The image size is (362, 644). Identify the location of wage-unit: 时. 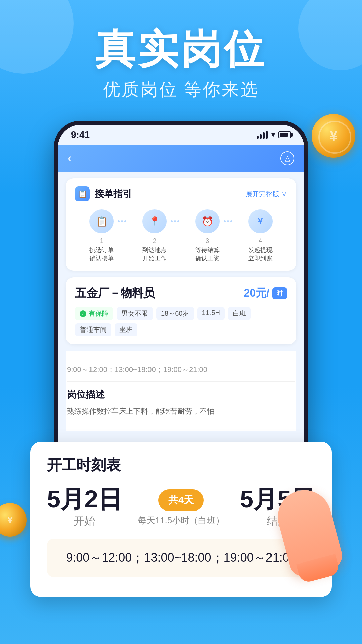
(280, 293).